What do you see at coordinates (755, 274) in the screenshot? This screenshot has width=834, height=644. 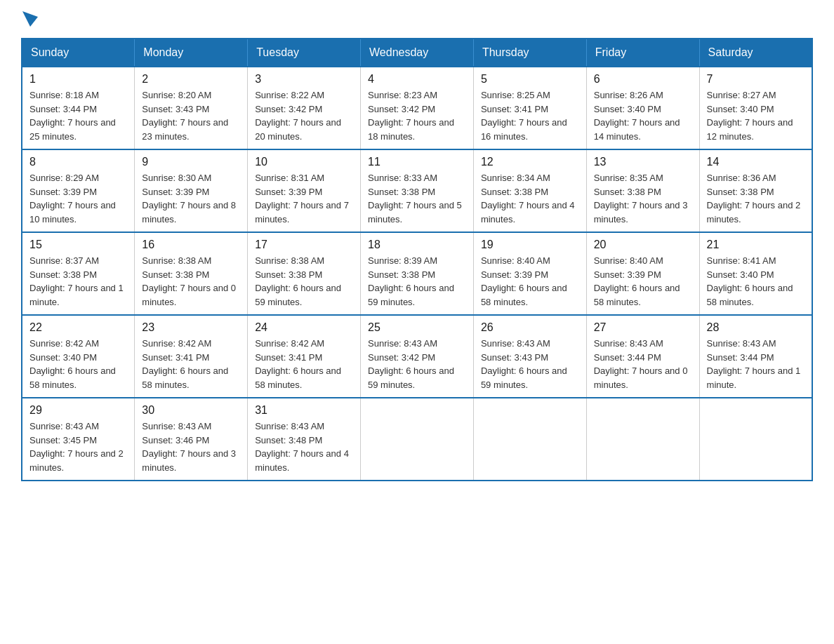 I see `calendar-cell: 21 Sunrise: 8:41 AM Sunset: 3:40 PM Dayl…` at bounding box center [755, 274].